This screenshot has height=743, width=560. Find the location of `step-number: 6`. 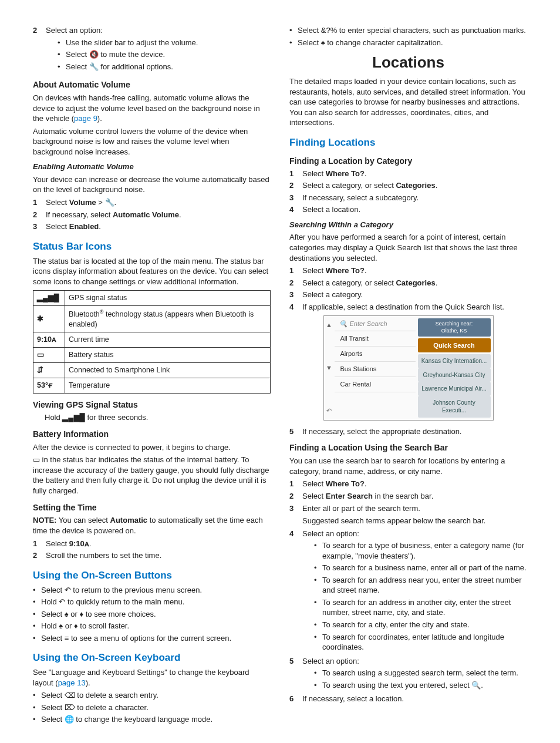

step-number: 6 is located at coordinates (294, 699).